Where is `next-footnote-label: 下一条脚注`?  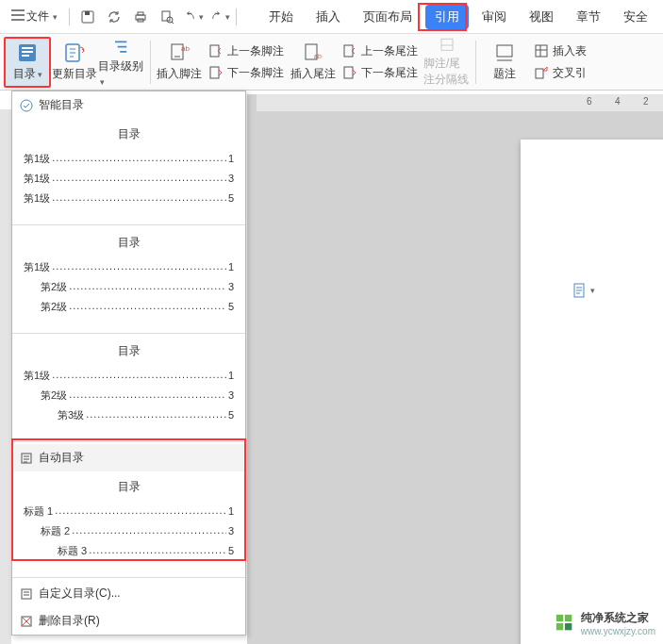
next-footnote-label: 下一条脚注 is located at coordinates (256, 74).